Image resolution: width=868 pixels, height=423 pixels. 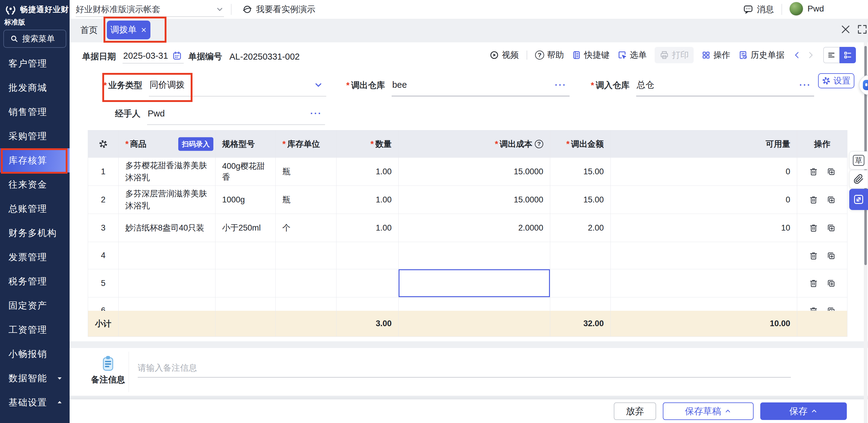 What do you see at coordinates (215, 85) in the screenshot?
I see `business-type-field: * 业务类型 同价调拨` at bounding box center [215, 85].